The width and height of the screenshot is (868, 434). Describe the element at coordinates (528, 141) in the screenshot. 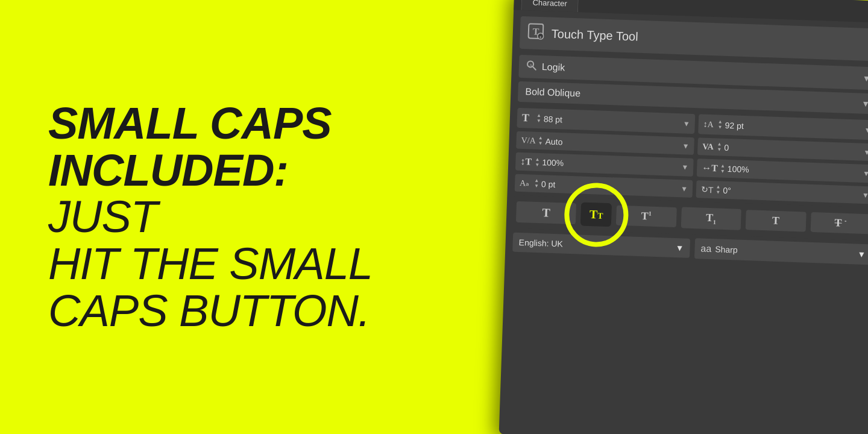

I see `kerning-icon: V/A` at that location.